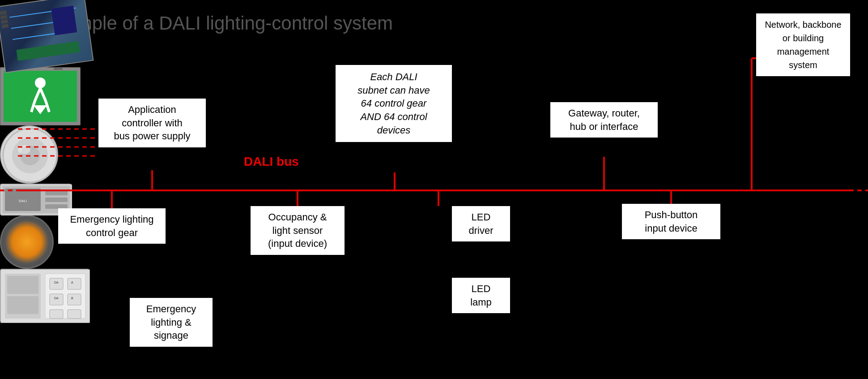  Describe the element at coordinates (604, 120) in the screenshot. I see `box-gateway: Gateway, router,hub or interface` at that location.